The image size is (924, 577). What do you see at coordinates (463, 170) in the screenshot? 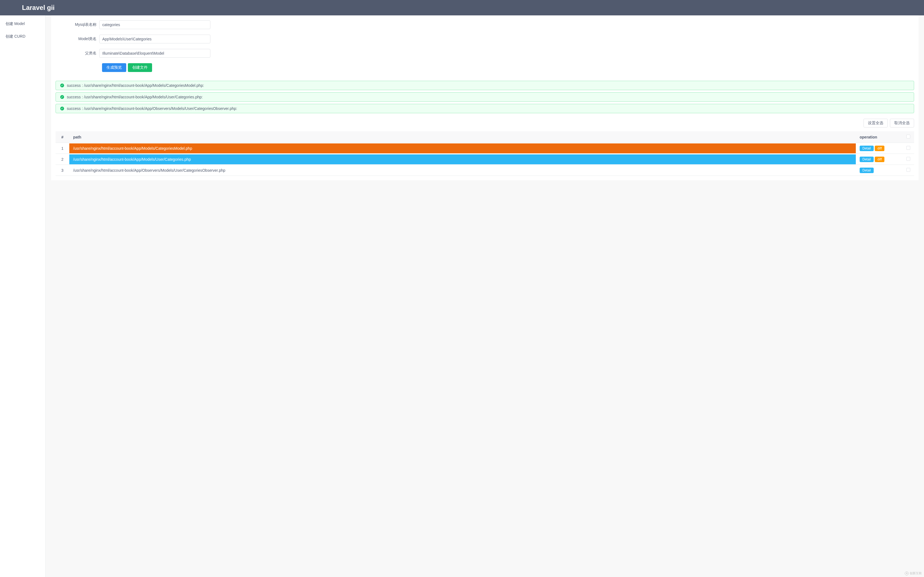
I see `cell-path: /usr/share/nginx/html/account-book/App/O…` at bounding box center [463, 170].